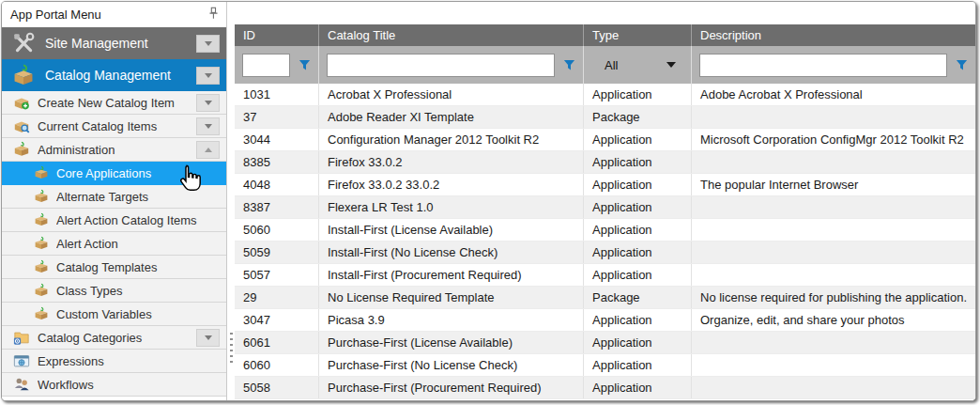 Image resolution: width=980 pixels, height=405 pixels. What do you see at coordinates (834, 94) in the screenshot?
I see `cell-description: Adobe Acrobat X Professional` at bounding box center [834, 94].